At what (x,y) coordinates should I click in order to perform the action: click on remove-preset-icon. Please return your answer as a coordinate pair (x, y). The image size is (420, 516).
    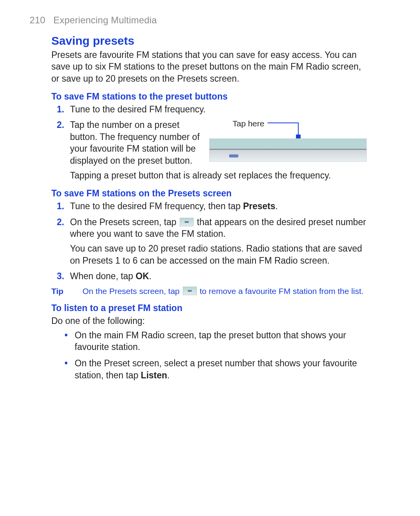
    Looking at the image, I should click on (190, 291).